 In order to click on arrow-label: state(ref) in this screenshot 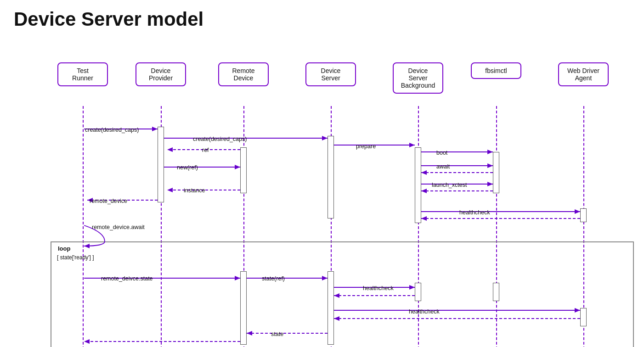, I will do `click(273, 279)`.